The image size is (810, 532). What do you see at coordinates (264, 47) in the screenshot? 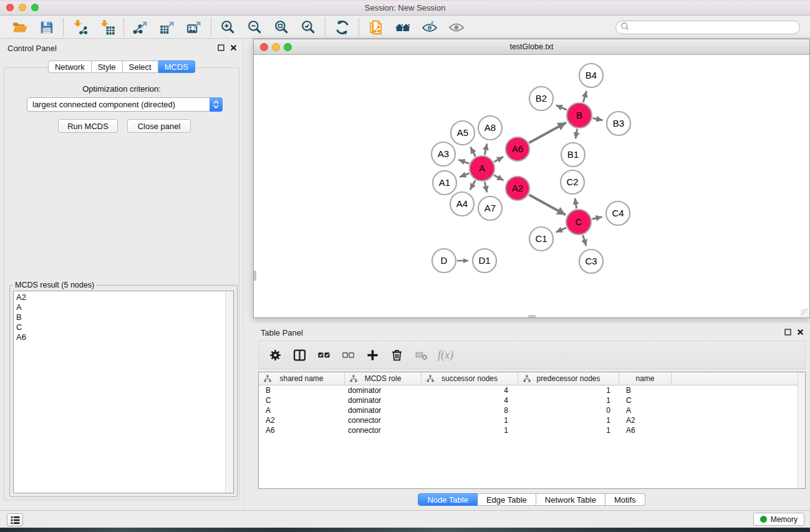
I see `network-close-button` at bounding box center [264, 47].